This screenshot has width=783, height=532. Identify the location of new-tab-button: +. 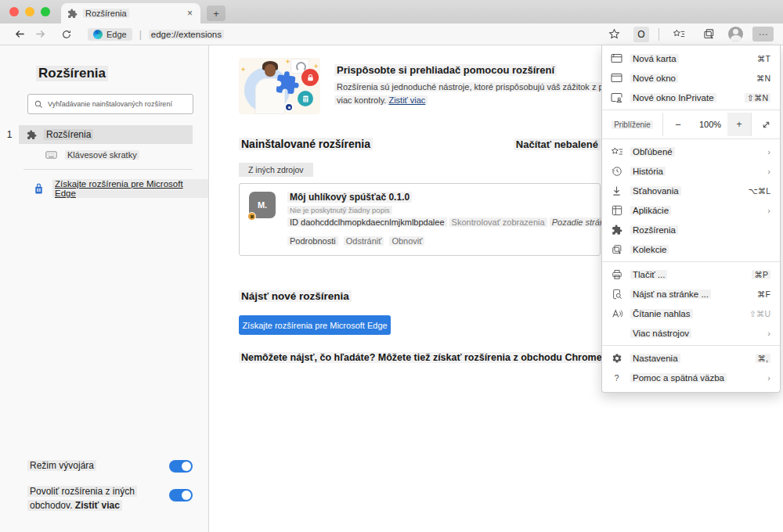
(216, 13).